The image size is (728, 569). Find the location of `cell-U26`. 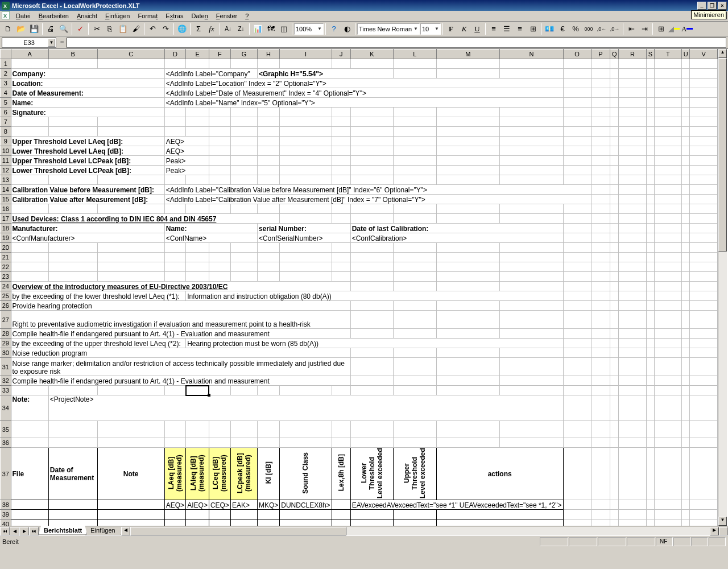

cell-U26 is located at coordinates (686, 306).